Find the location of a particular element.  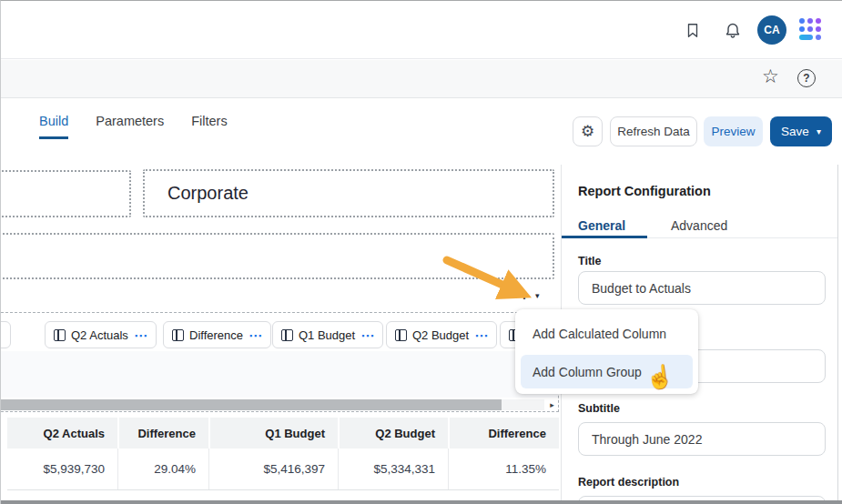

bookmark-icon is located at coordinates (693, 31).